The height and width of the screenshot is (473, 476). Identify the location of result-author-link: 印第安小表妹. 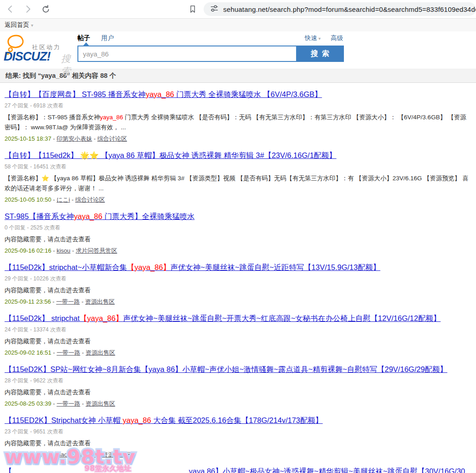
(74, 138).